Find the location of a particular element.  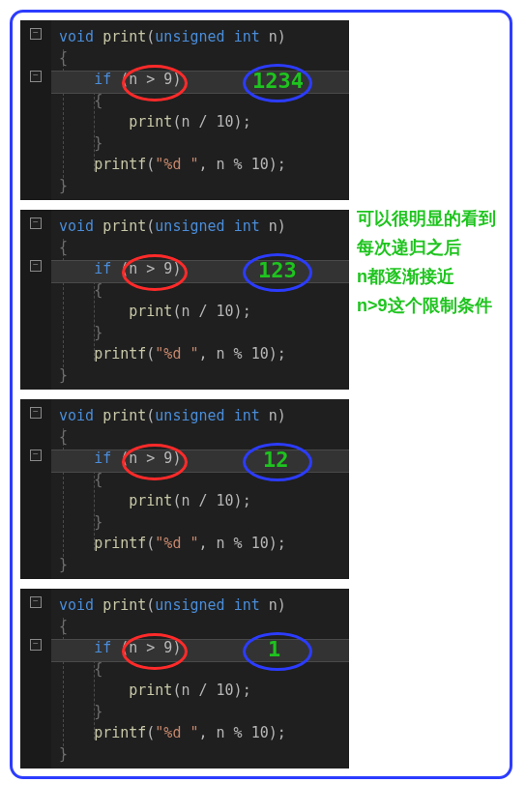

explanation-line: 每次递归之后 is located at coordinates (429, 247).